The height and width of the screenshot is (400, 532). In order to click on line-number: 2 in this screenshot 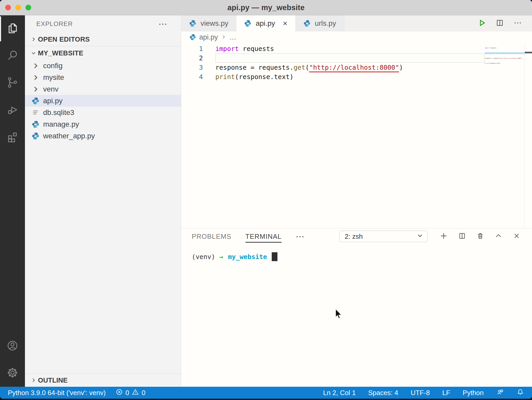, I will do `click(198, 58)`.